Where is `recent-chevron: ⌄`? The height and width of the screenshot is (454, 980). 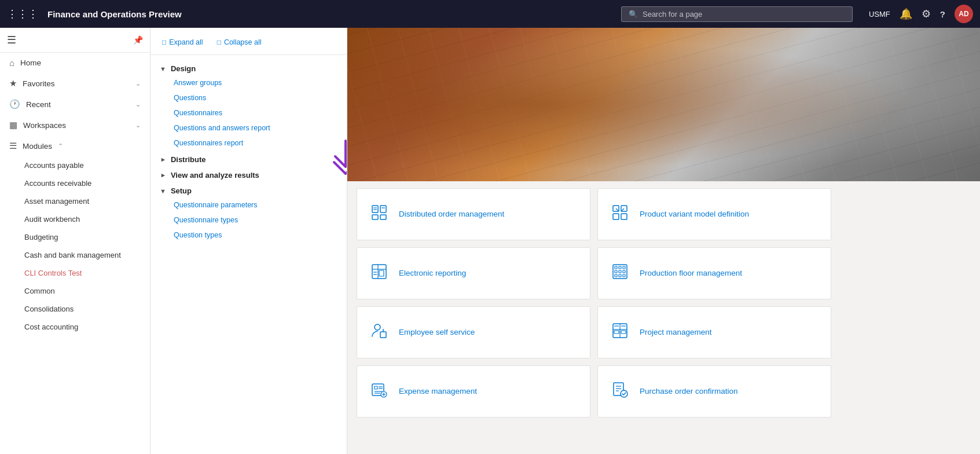
recent-chevron: ⌄ is located at coordinates (138, 104).